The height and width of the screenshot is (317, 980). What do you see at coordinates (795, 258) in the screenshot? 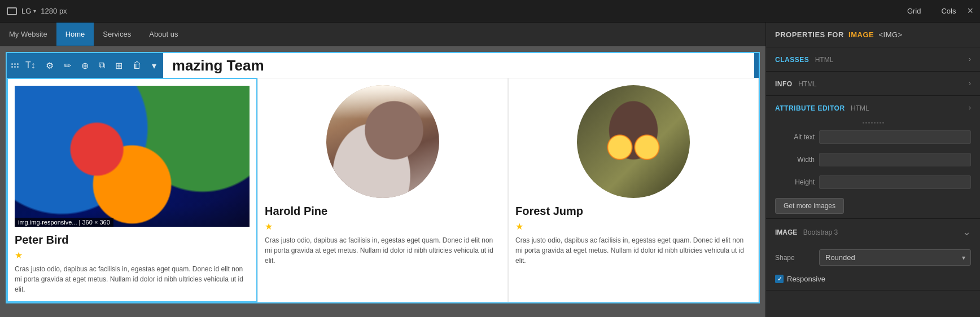
I see `shape-label: Shape` at bounding box center [795, 258].